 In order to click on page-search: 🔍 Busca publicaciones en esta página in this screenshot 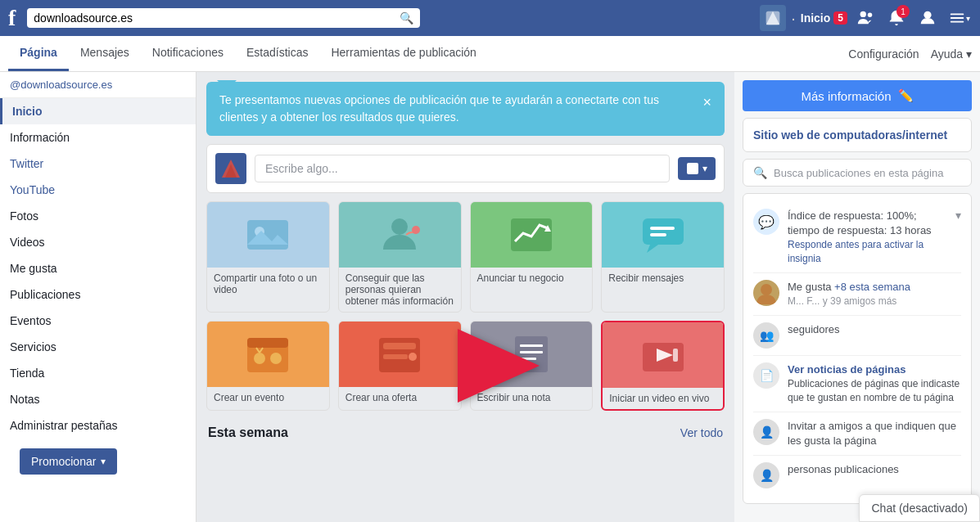, I will do `click(857, 173)`.